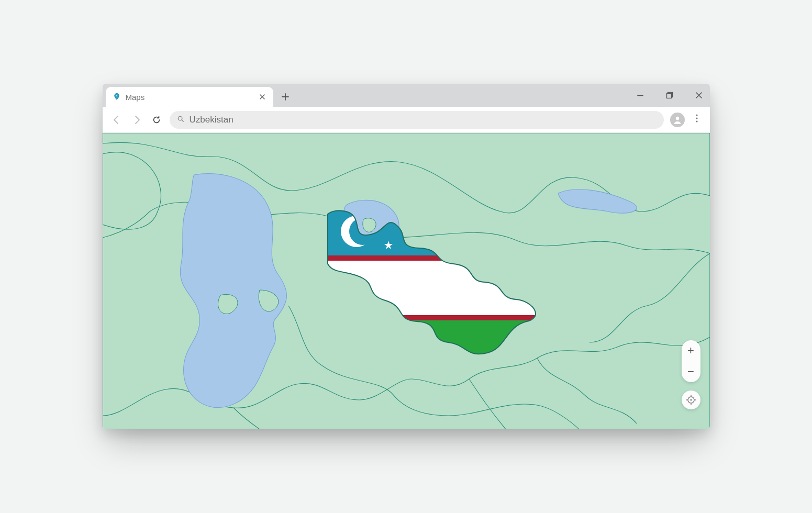  I want to click on back-button, so click(117, 120).